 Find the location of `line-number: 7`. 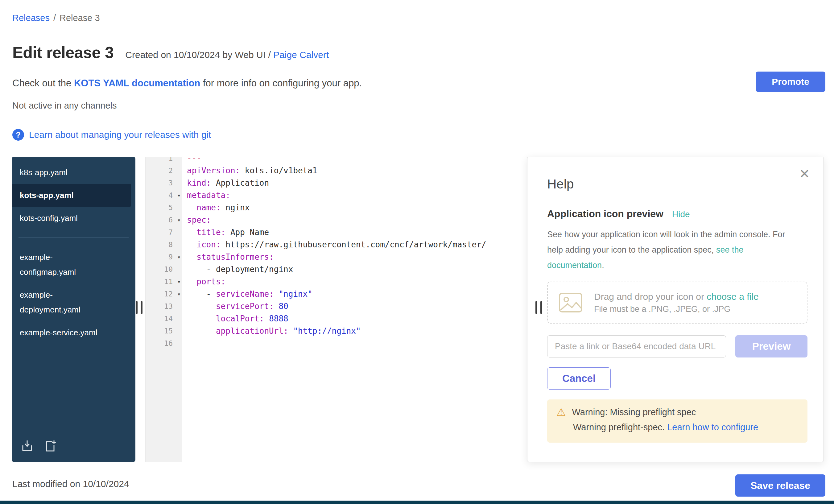

line-number: 7 is located at coordinates (164, 232).